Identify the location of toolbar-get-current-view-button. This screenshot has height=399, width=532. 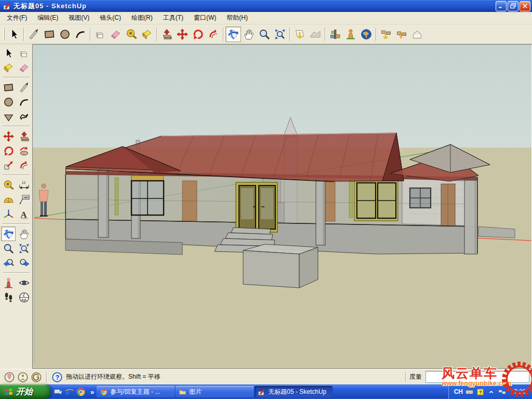
(300, 34).